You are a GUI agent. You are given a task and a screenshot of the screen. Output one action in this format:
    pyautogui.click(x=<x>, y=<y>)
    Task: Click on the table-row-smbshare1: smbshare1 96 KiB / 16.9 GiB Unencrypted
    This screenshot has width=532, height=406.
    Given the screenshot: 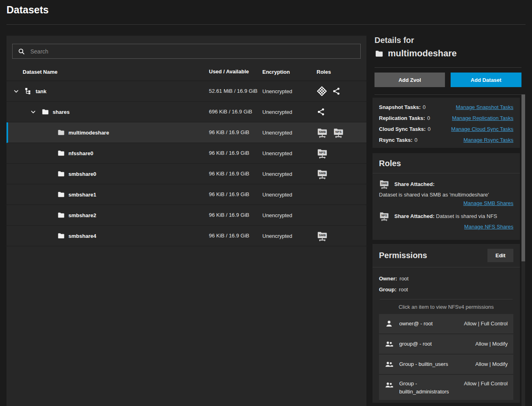 What is the action you would take?
    pyautogui.click(x=186, y=194)
    